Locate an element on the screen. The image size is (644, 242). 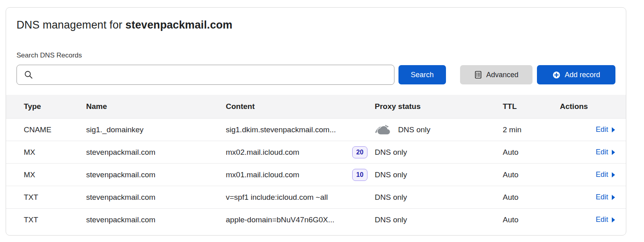
priority-badge: 10 is located at coordinates (360, 175).